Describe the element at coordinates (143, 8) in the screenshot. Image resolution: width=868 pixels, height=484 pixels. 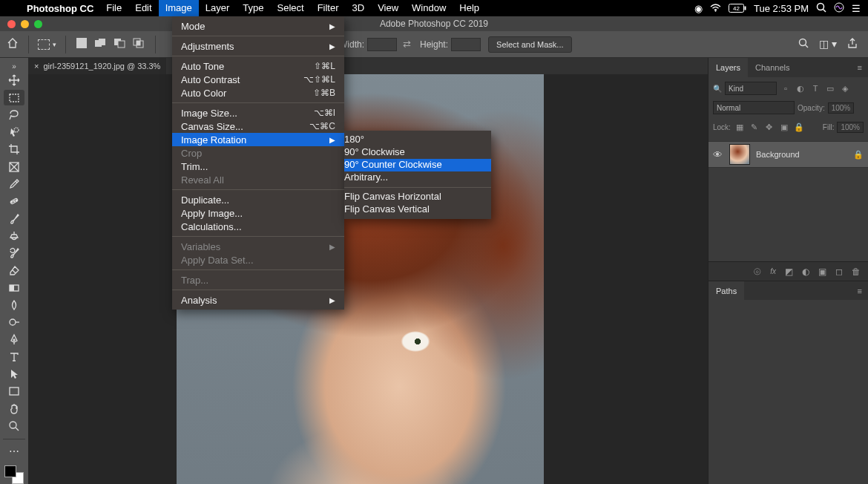
I see `menu-edit: Edit` at that location.